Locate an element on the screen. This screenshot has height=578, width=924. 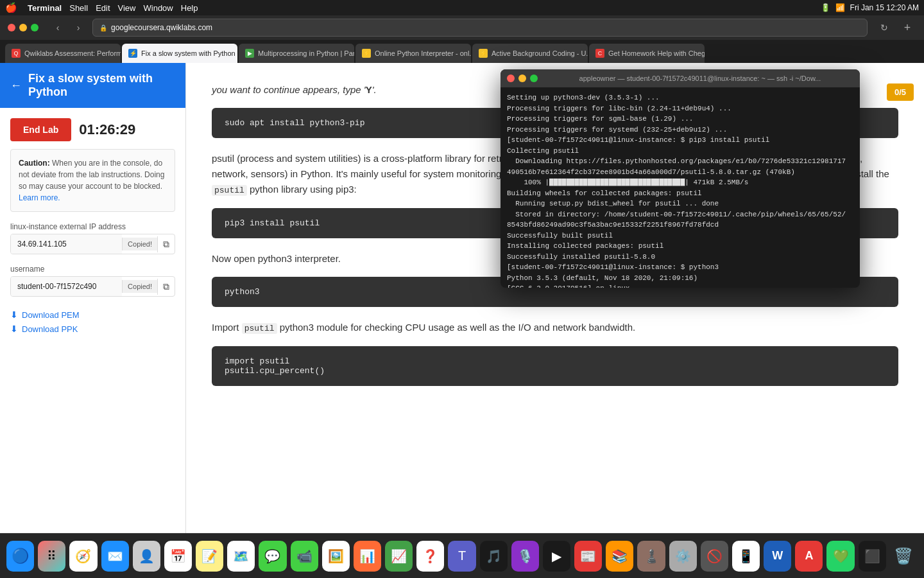
psutil-code-1: psutil is located at coordinates (230, 190).